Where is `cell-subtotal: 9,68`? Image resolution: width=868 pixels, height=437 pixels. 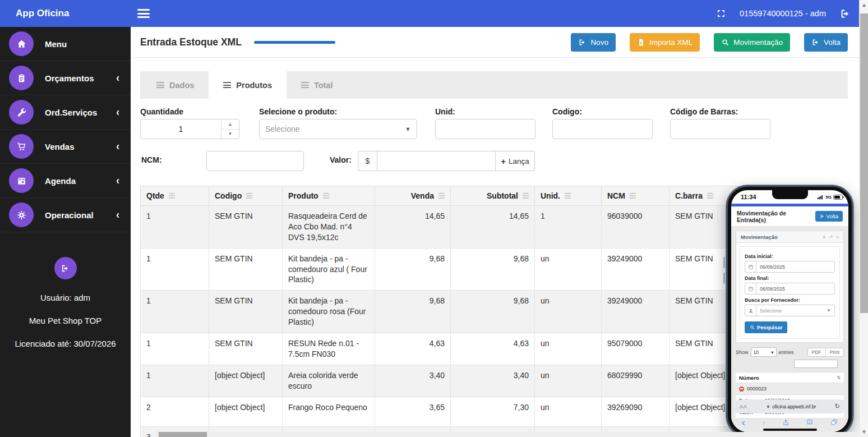 cell-subtotal: 9,68 is located at coordinates (493, 269).